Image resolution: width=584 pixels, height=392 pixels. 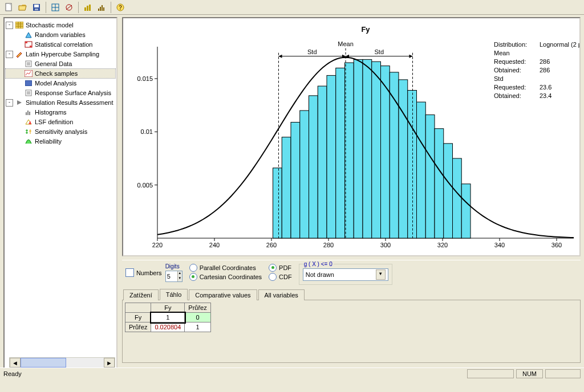 I want to click on grid-icon, so click(x=19, y=25).